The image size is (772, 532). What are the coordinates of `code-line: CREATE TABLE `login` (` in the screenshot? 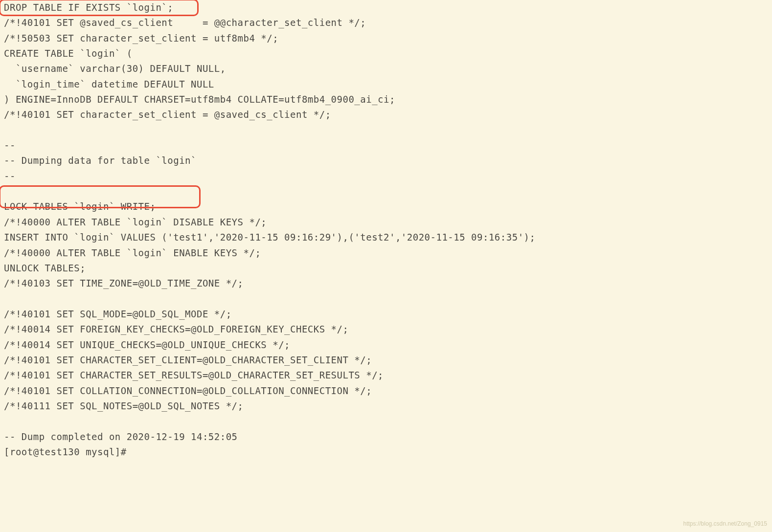 It's located at (68, 53).